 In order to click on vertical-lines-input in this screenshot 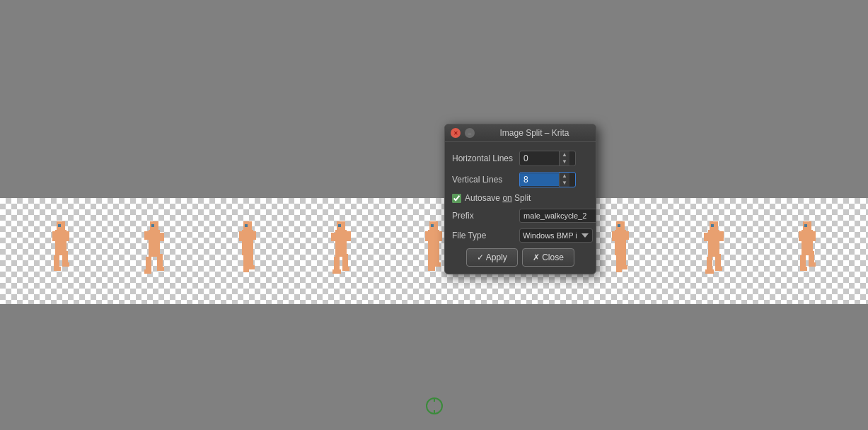, I will do `click(539, 180)`.